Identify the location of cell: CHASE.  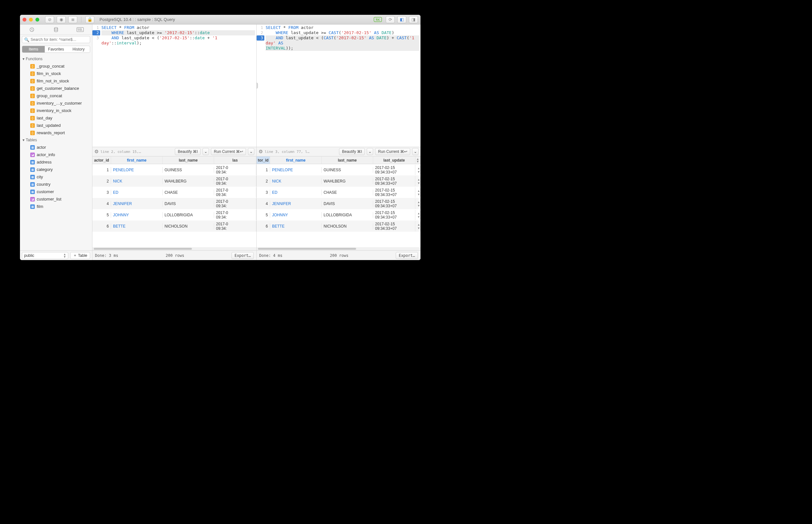
(189, 193).